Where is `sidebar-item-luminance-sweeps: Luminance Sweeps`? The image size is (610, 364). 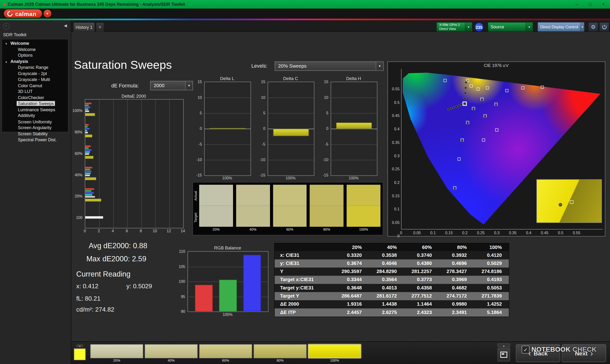
sidebar-item-luminance-sweeps: Luminance Sweeps is located at coordinates (35, 110).